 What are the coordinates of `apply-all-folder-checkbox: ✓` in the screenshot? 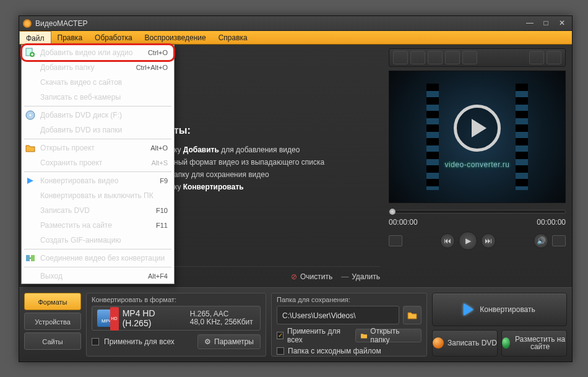 It's located at (280, 336).